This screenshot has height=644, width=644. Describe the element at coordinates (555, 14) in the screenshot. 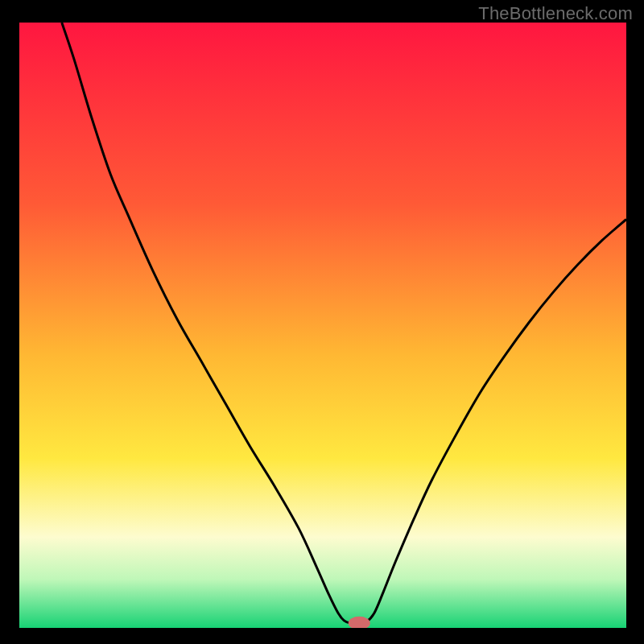

I see `watermark-text: TheBottleneck.com` at that location.